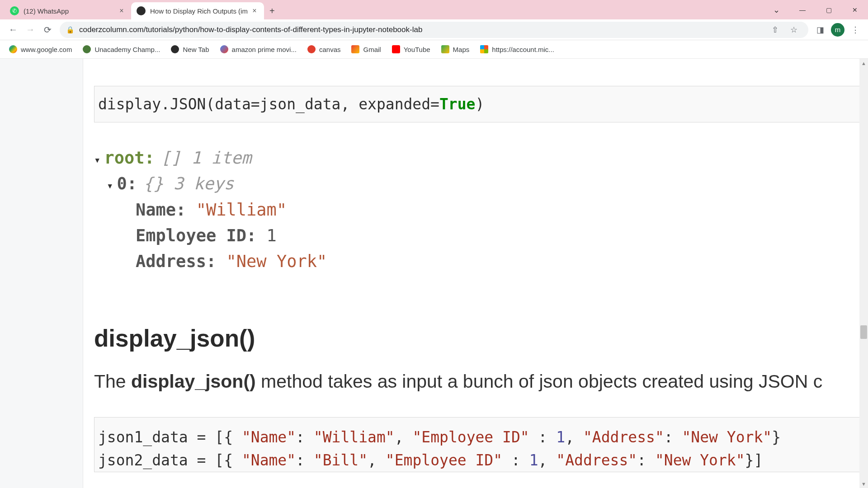 The image size is (868, 488). I want to click on bookmark-amazon: amazon prime movi..., so click(259, 49).